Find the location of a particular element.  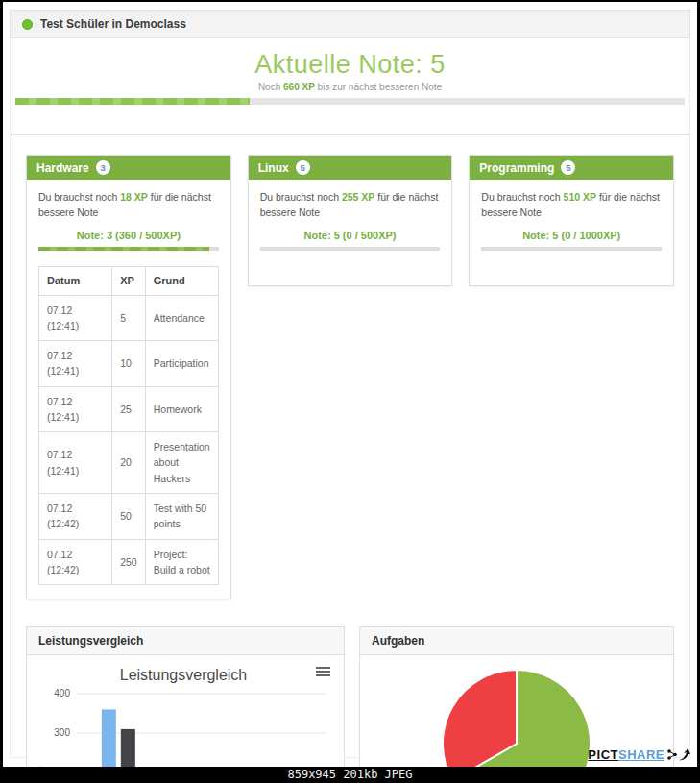

watermark-share: SHARE is located at coordinates (641, 755).